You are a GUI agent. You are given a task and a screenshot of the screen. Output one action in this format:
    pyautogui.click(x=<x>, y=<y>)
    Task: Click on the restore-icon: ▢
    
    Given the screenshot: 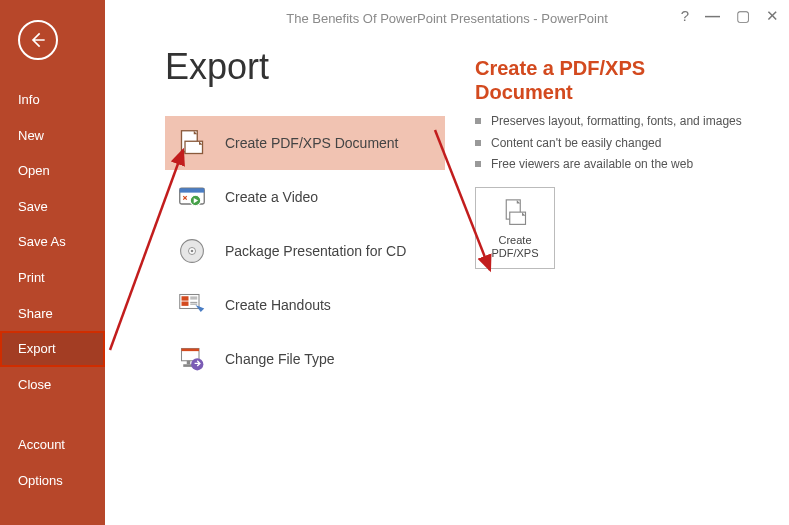 What is the action you would take?
    pyautogui.click(x=743, y=16)
    